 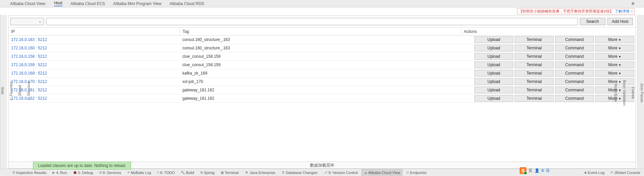 I want to click on banner-link: 了解详情, so click(x=622, y=11).